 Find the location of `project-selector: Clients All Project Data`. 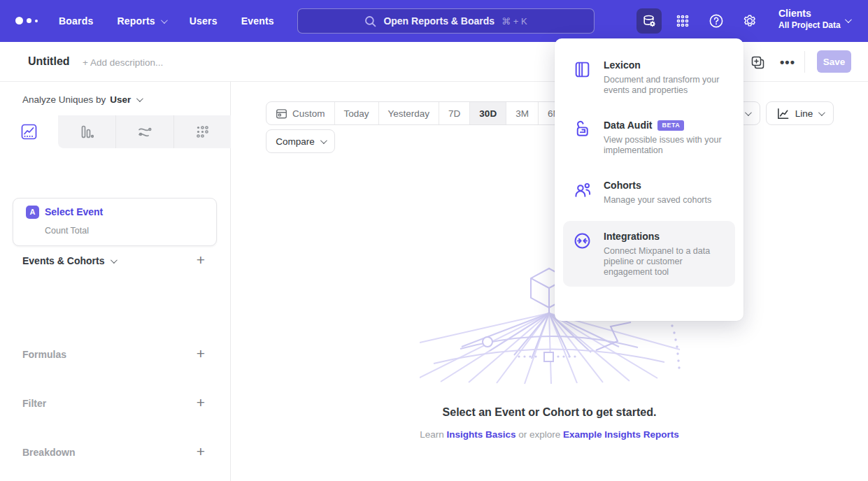

project-selector: Clients All Project Data is located at coordinates (810, 19).